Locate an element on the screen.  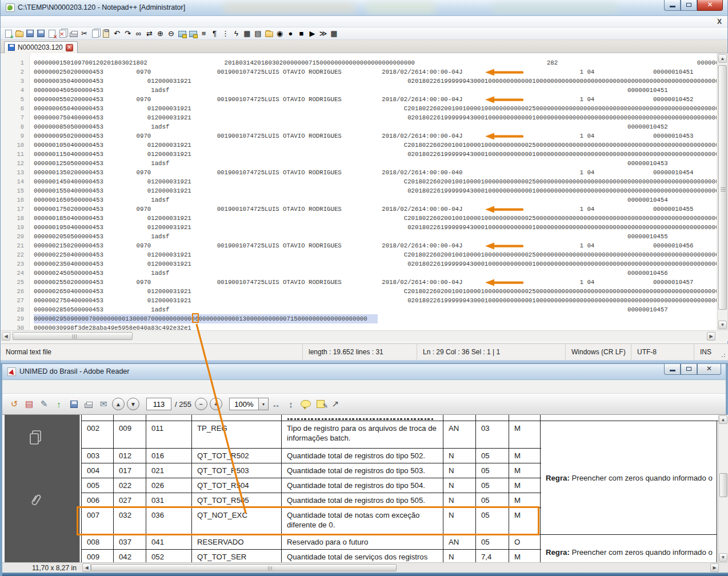
chevron-down-icon: ▼ is located at coordinates (264, 404).